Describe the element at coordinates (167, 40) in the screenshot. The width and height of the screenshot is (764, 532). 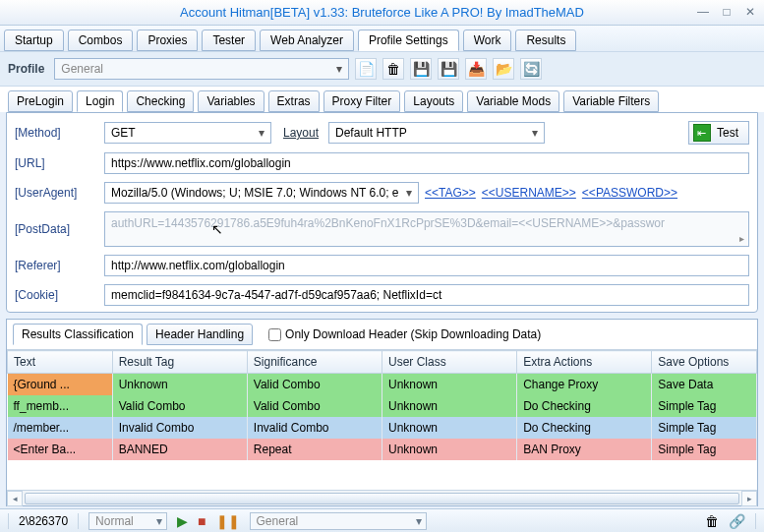
I see `main-tab-proxies: Proxies` at that location.